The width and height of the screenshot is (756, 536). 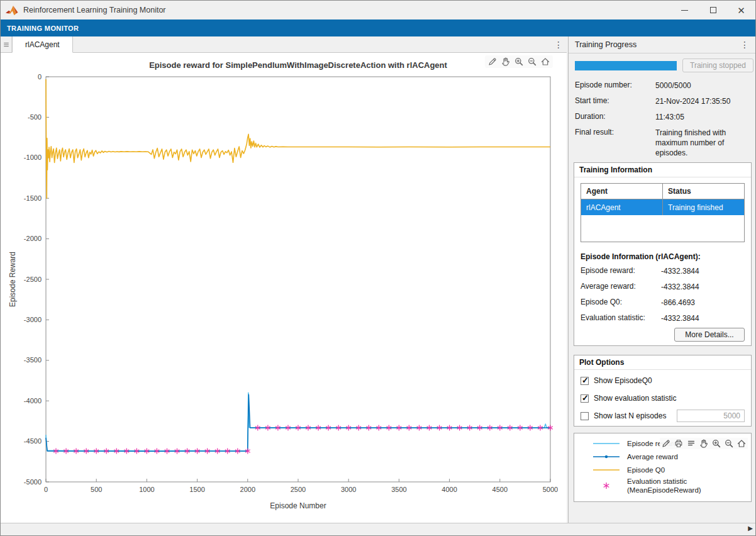 I want to click on svg-text: -5000, so click(x=33, y=482).